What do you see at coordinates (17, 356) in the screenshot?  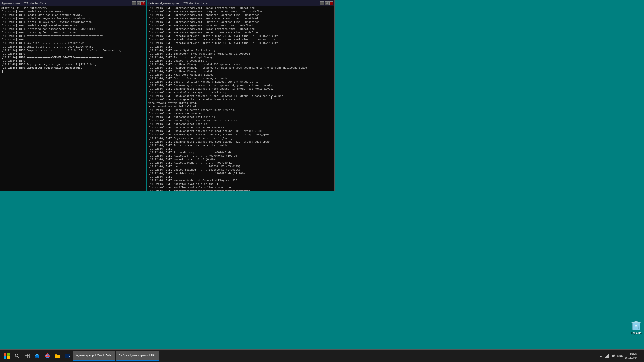 I see `search-button` at bounding box center [17, 356].